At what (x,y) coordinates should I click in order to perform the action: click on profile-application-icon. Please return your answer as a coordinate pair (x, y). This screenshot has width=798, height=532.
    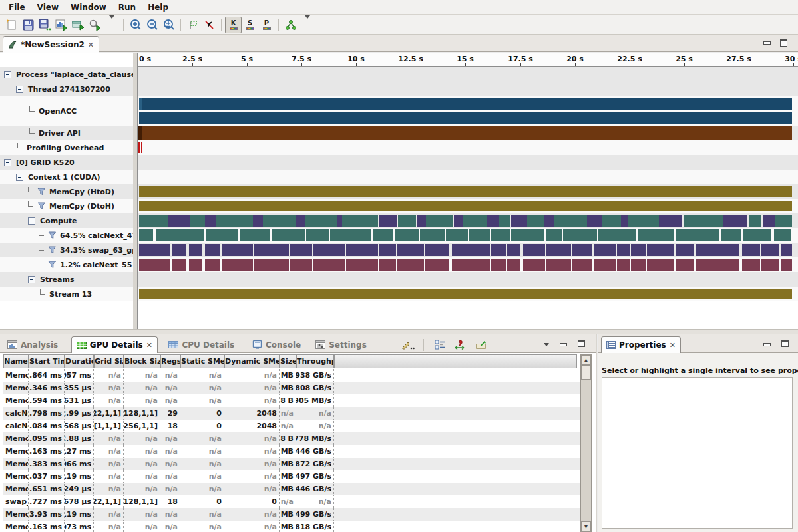
    Looking at the image, I should click on (61, 25).